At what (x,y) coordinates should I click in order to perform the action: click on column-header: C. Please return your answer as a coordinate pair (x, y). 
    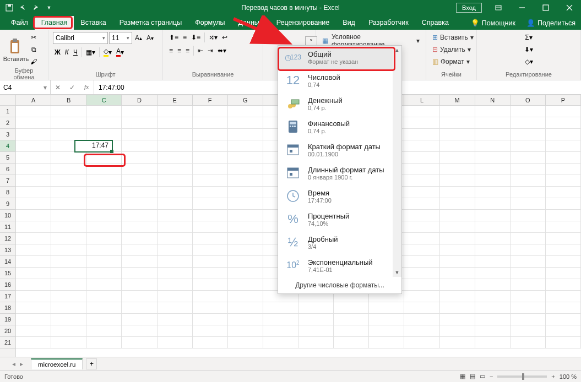
    Looking at the image, I should click on (104, 100).